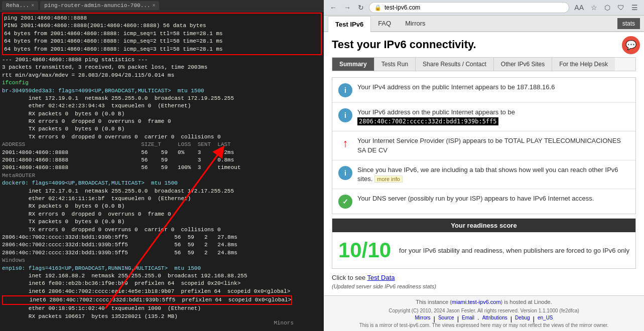  What do you see at coordinates (484, 8) in the screenshot?
I see `browser-chrome: ← → ↻ 🔒 test-ipv6.com AA ☆ ⬡ 🛡 ☰` at bounding box center [484, 8].